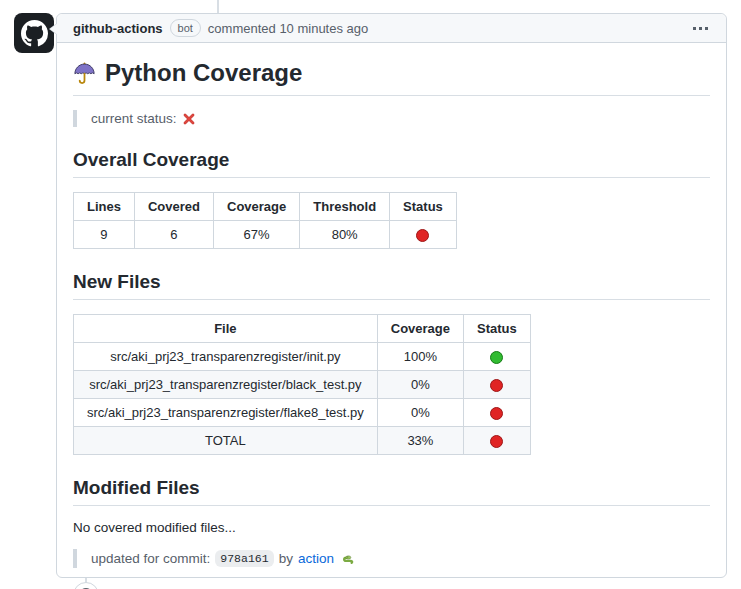 The width and height of the screenshot is (741, 589). Describe the element at coordinates (118, 28) in the screenshot. I see `author-link: github-actions` at that location.